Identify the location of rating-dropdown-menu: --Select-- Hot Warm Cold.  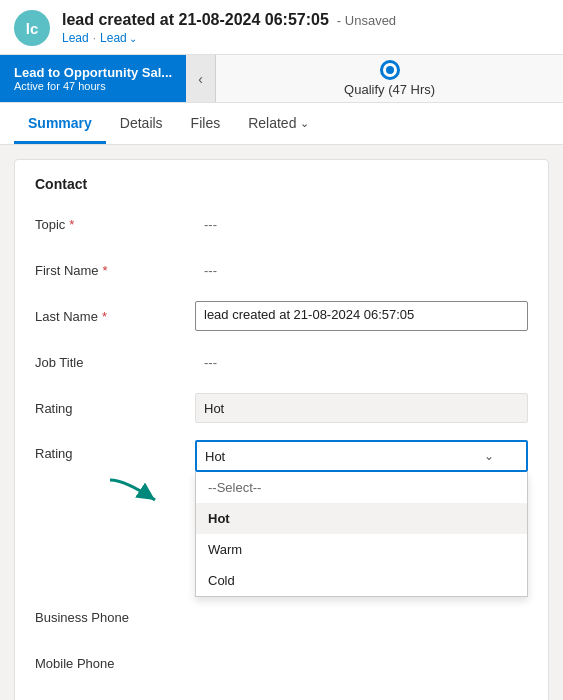
(362, 534).